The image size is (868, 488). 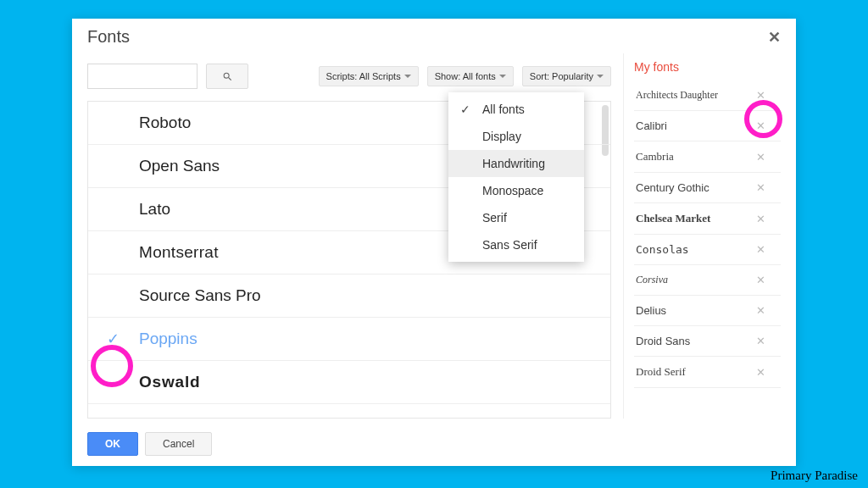 What do you see at coordinates (654, 157) in the screenshot?
I see `my-font-name: Cambria` at bounding box center [654, 157].